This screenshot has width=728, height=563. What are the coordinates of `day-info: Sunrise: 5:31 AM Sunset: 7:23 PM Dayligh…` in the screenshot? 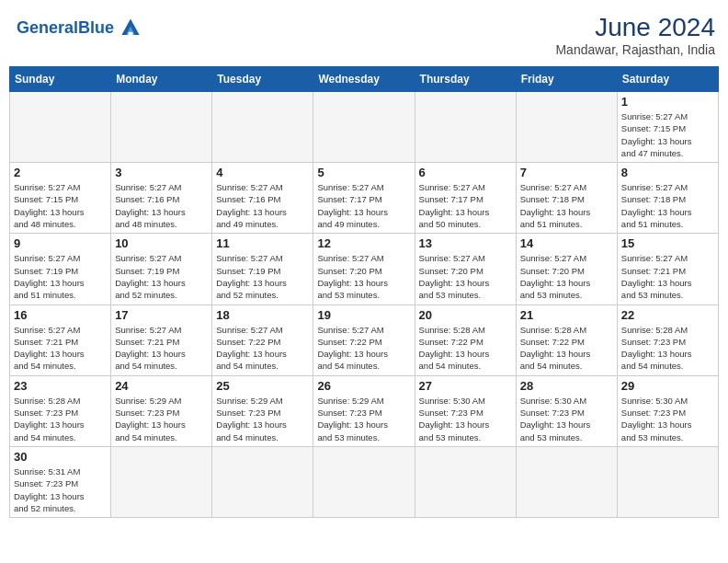 It's located at (61, 489).